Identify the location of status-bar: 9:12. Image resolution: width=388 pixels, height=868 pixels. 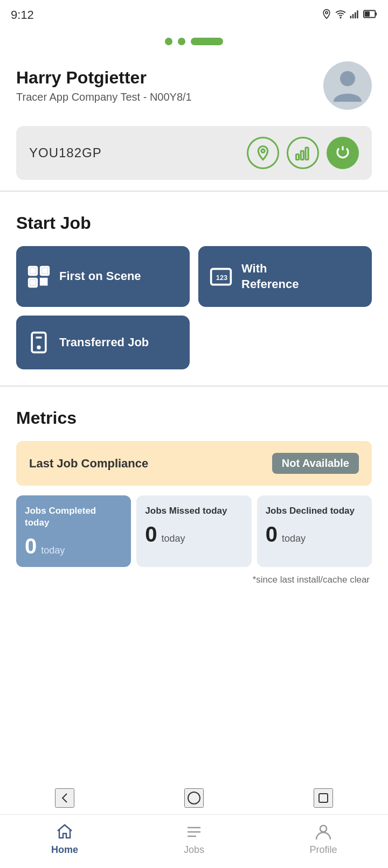
(194, 13).